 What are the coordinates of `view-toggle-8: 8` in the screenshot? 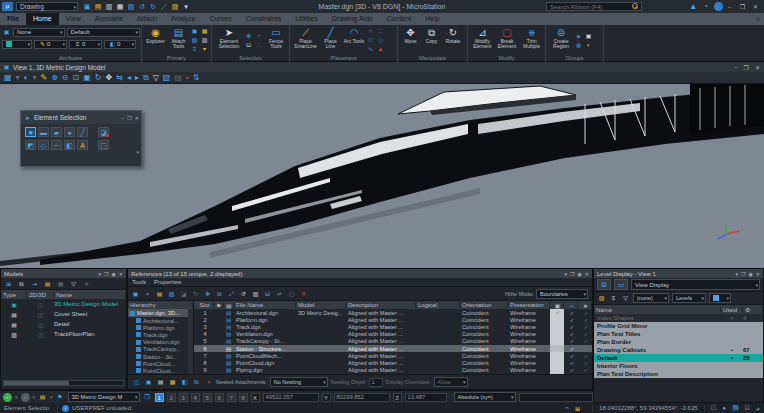 It's located at (244, 398).